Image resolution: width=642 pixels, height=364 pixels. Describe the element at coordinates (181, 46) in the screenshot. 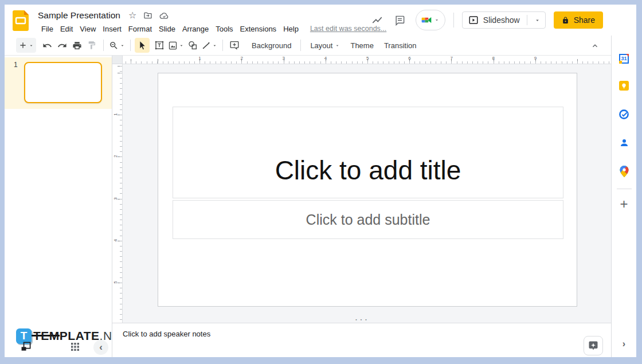

I see `image-caret-icon` at that location.